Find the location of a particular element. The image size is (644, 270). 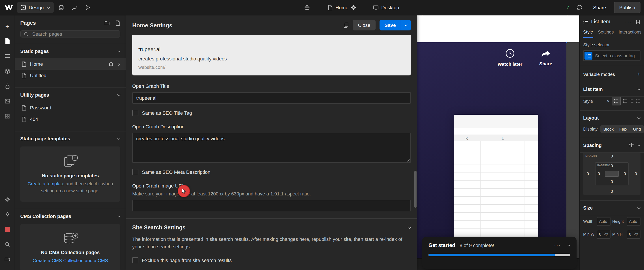

chevron-up-icon is located at coordinates (568, 245).